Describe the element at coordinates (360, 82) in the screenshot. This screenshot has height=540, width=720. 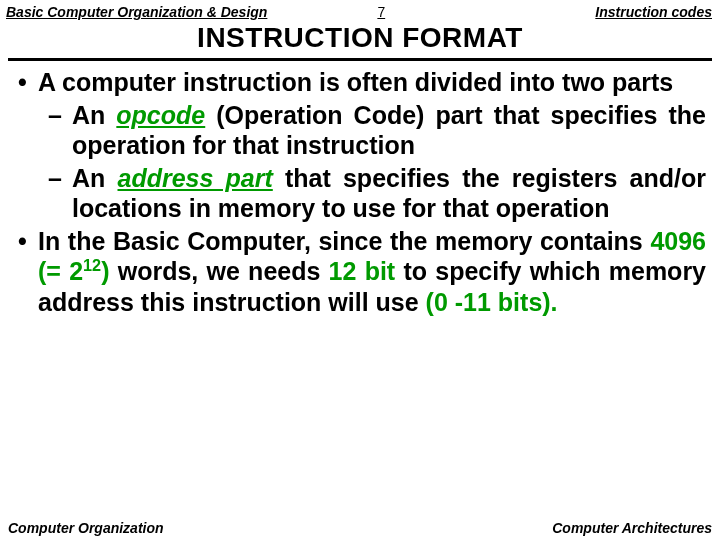
I see `bullet-1: A computer instruction is often divided …` at that location.